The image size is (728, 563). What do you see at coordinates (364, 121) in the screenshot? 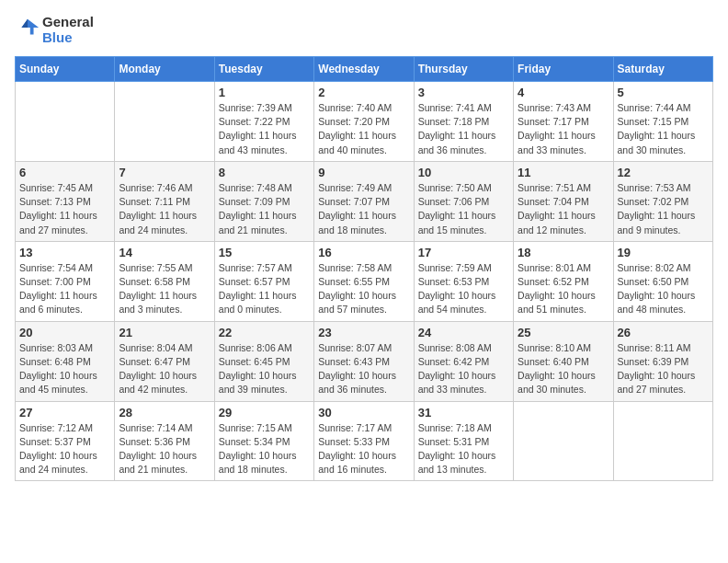
I see `calendar-week-row: 1Sunrise: 7:39 AMSunset: 7:22 PMDaylight…` at bounding box center [364, 121].